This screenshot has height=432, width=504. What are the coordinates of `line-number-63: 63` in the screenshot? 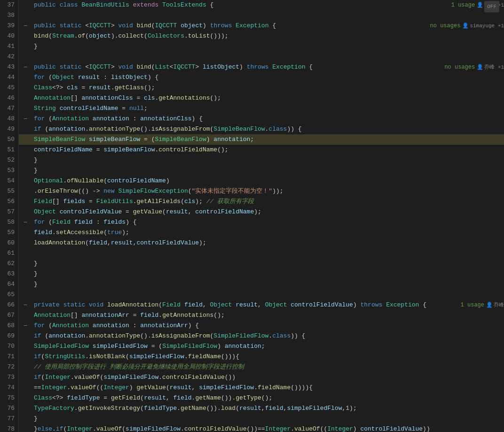 It's located at (9, 274).